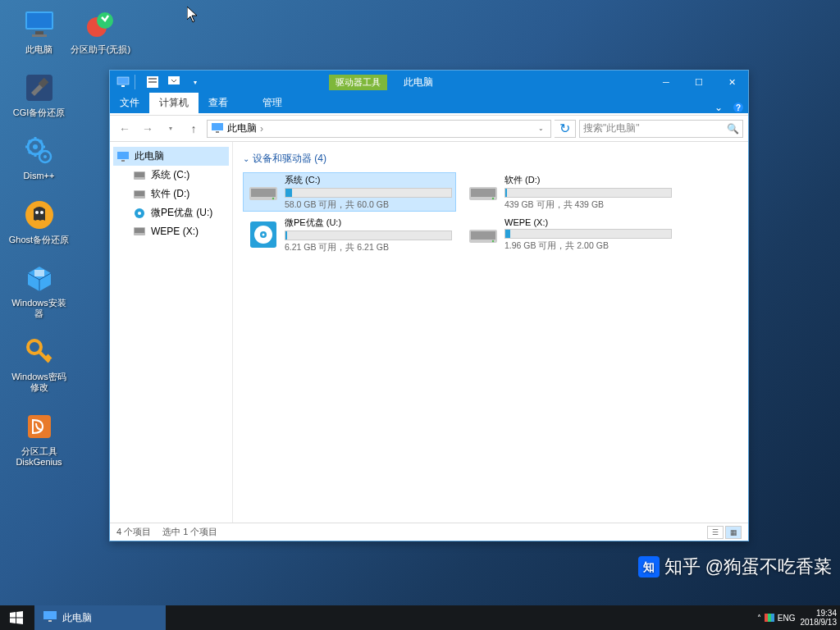  What do you see at coordinates (719, 107) in the screenshot?
I see `ribbon-collapse-icon: ⌄` at bounding box center [719, 107].